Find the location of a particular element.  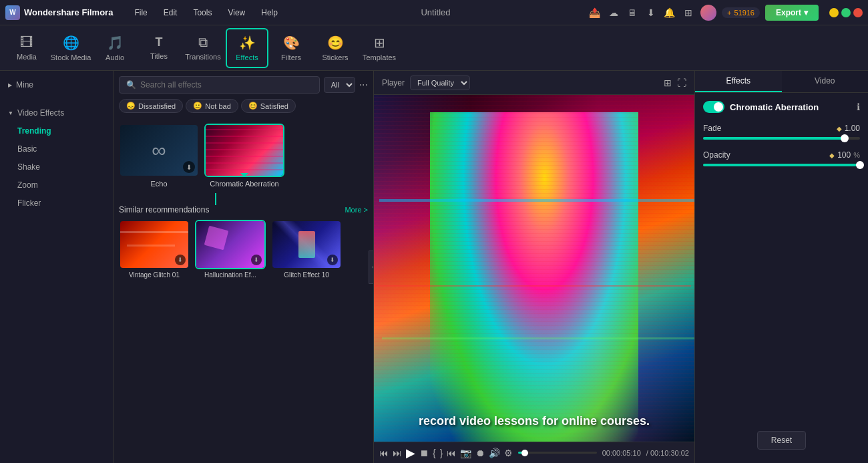

tool-media: 🎞 Media is located at coordinates (27, 48).